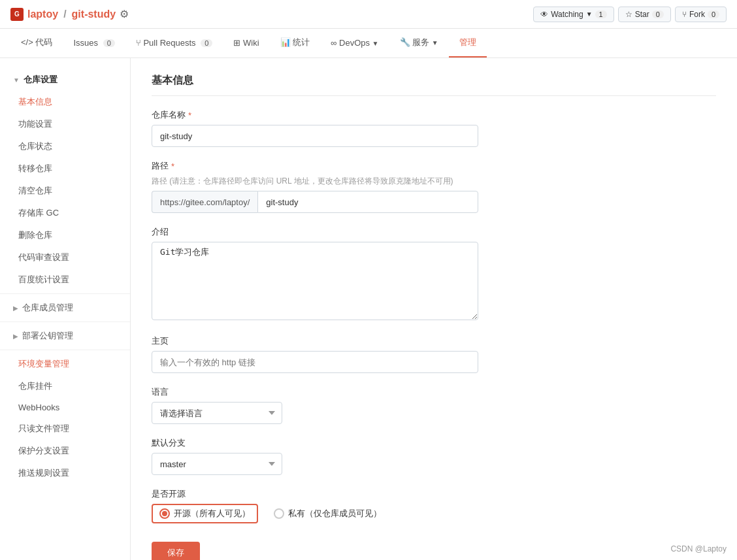  What do you see at coordinates (434, 494) in the screenshot?
I see `opensource-label: 是否开源` at bounding box center [434, 494].